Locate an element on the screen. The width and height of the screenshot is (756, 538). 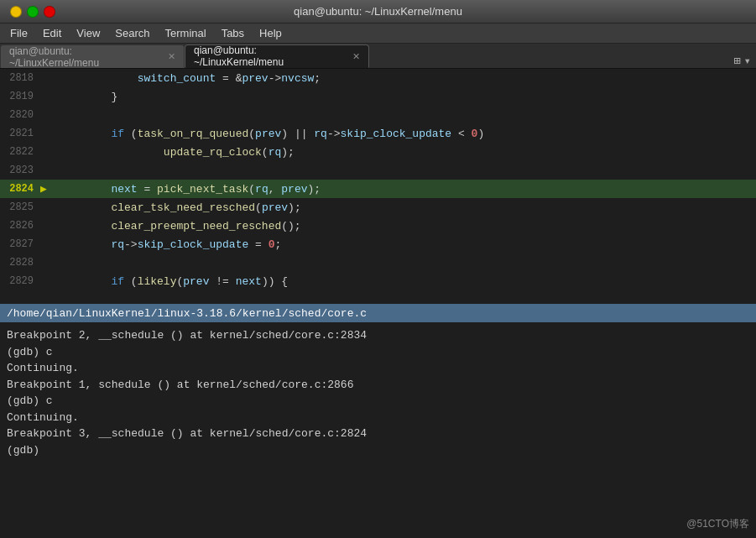
line-number: 2827 is located at coordinates (20, 244).